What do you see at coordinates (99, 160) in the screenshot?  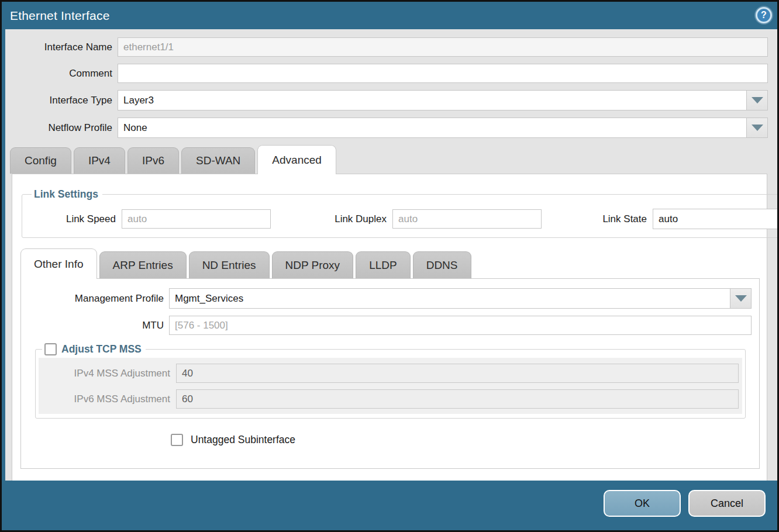 I see `tab-ipv4: IPv4` at bounding box center [99, 160].